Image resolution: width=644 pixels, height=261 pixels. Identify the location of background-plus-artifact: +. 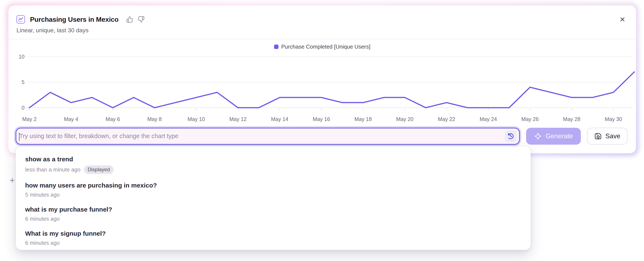
(12, 180).